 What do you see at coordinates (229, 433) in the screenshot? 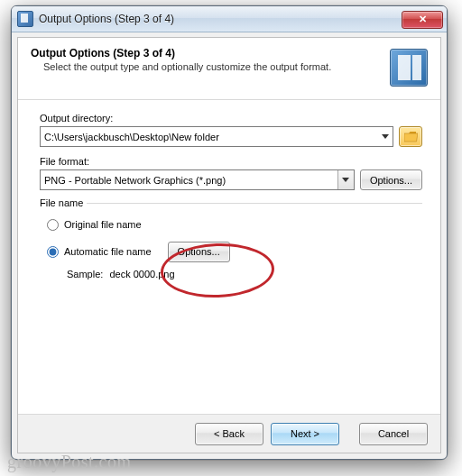
I see `wizard-footer: < Back Next > Cancel` at bounding box center [229, 433].